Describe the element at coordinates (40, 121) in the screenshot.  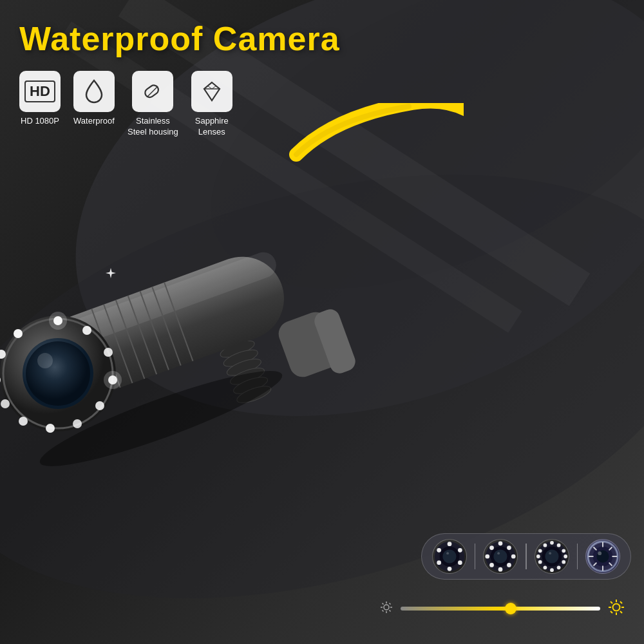
I see `hd-label: HD 1080P` at that location.